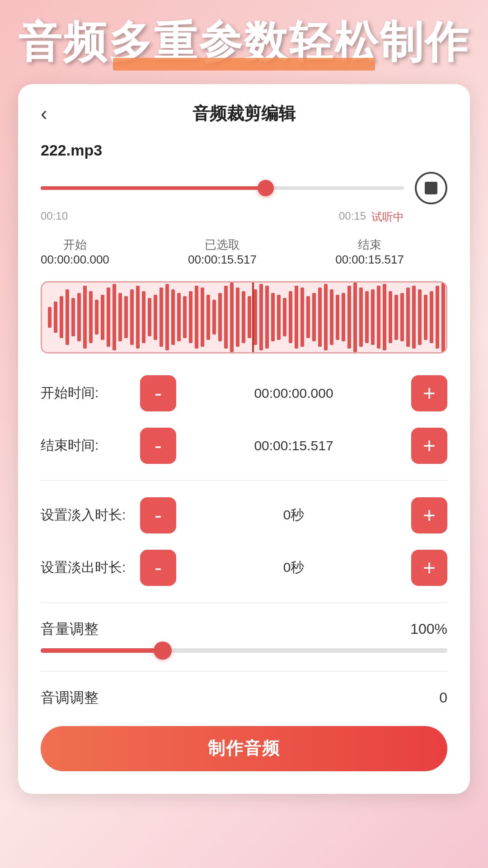 This screenshot has height=868, width=488. I want to click on hero-highlight-bar, so click(244, 64).